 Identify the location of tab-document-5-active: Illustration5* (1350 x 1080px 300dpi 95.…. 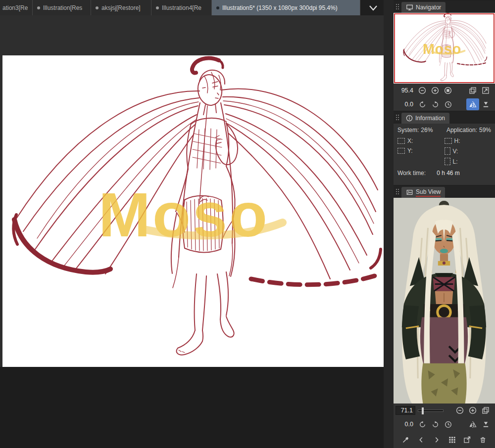
(286, 8).